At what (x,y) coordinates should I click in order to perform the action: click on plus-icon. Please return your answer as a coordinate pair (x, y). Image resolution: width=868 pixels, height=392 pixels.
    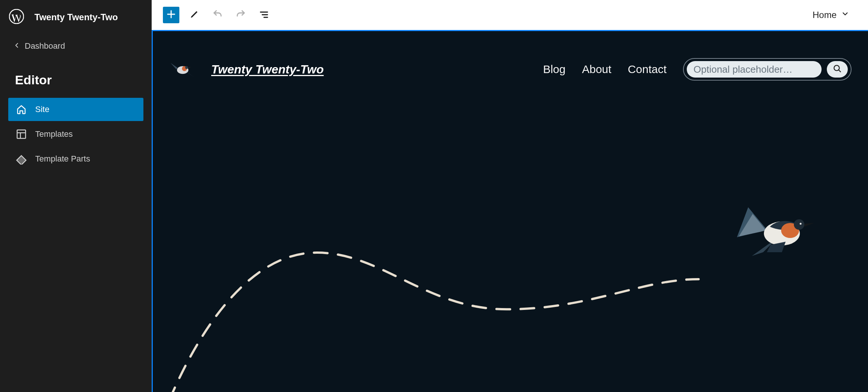
    Looking at the image, I should click on (171, 15).